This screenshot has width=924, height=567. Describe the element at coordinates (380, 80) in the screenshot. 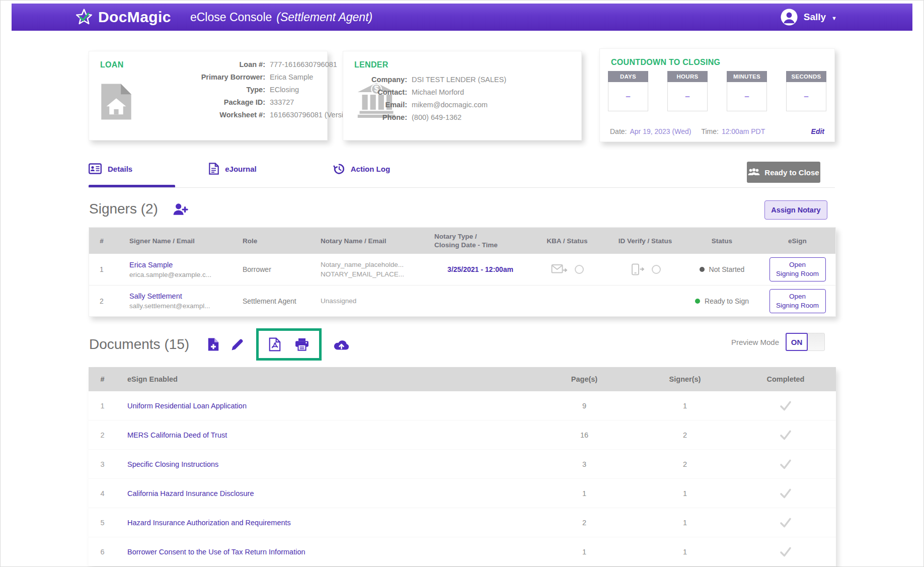

I see `field-label: Company:` at that location.